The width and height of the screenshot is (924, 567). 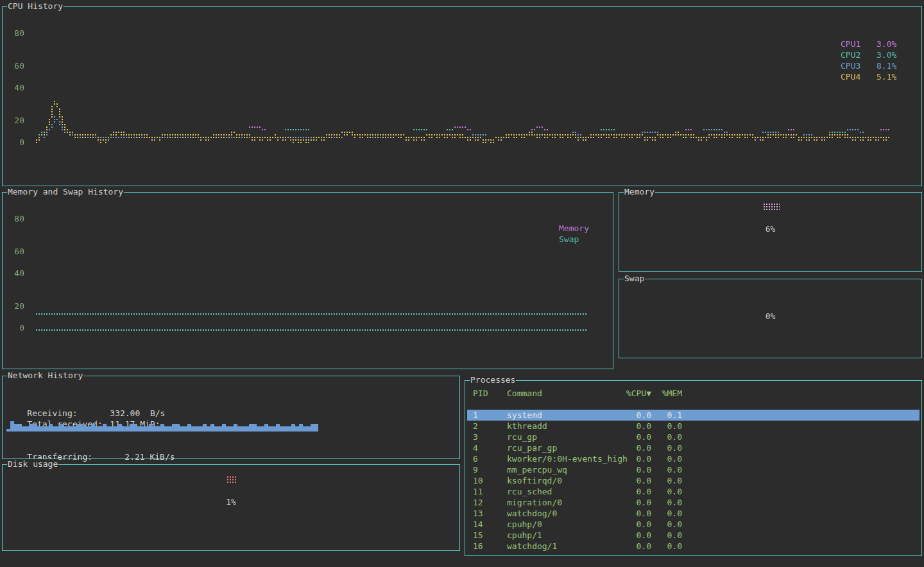 What do you see at coordinates (478, 514) in the screenshot?
I see `process-pid: 13` at bounding box center [478, 514].